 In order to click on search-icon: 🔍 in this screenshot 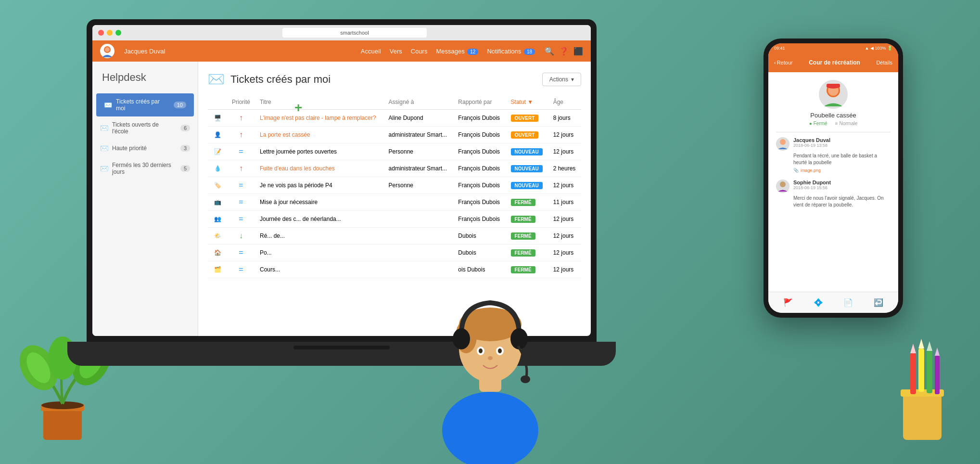, I will do `click(549, 51)`.